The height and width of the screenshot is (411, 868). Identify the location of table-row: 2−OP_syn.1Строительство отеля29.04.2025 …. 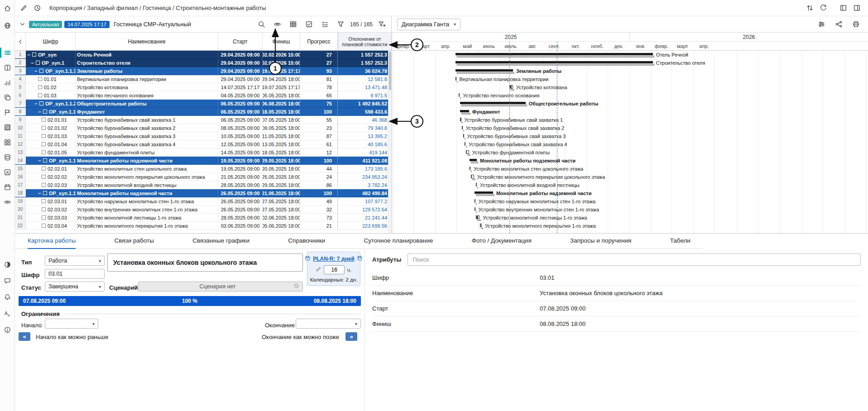
(203, 63).